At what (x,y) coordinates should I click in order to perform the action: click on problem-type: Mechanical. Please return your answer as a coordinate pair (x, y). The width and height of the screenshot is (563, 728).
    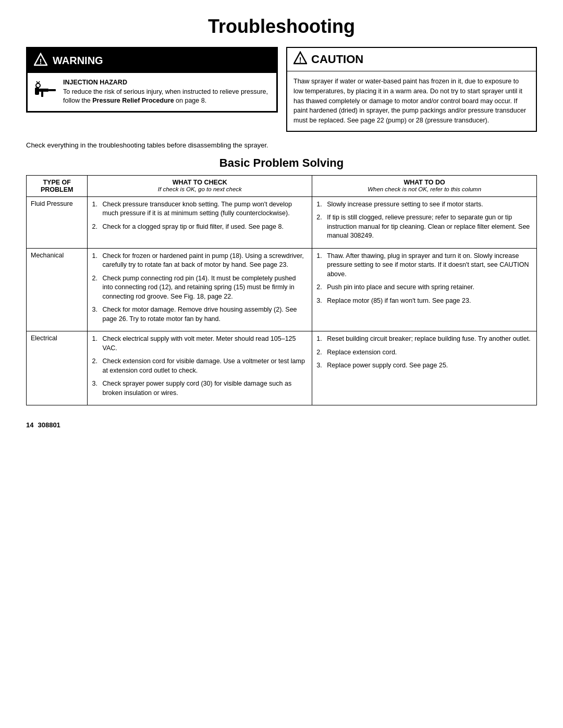
    Looking at the image, I should click on (57, 290).